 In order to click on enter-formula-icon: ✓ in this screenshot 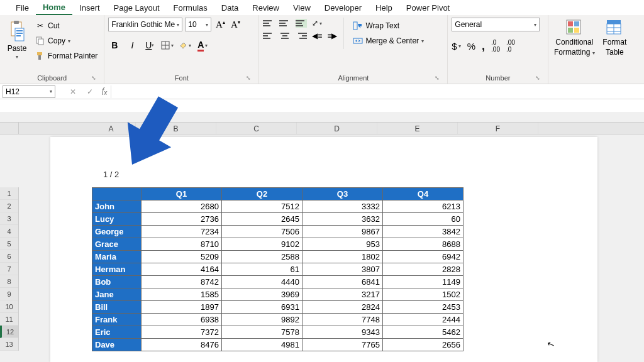, I will do `click(90, 92)`.